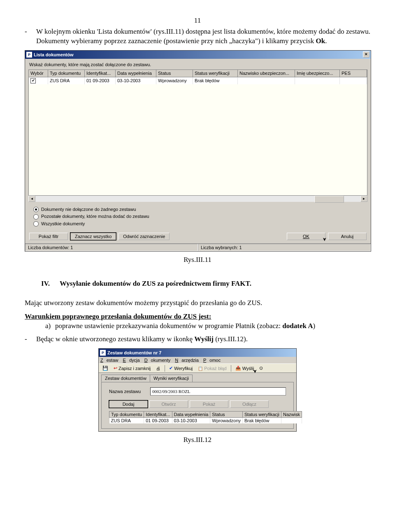 Image resolution: width=395 pixels, height=532 pixels. I want to click on scroll-right-icon: ►, so click(364, 199).